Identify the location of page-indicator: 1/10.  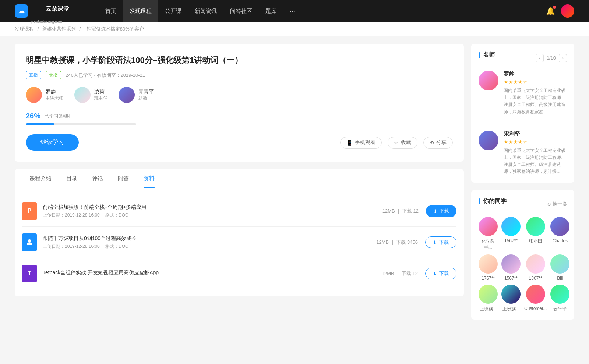
(551, 58).